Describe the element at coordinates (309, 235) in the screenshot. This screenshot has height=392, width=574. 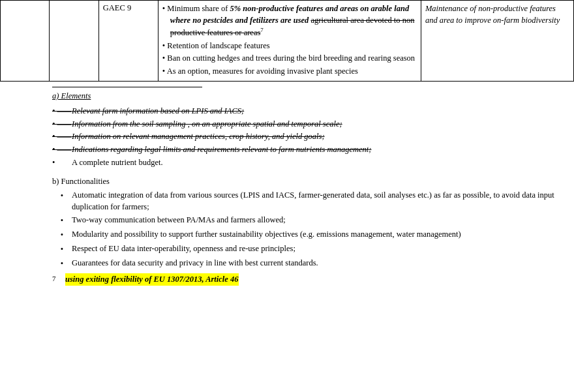
I see `func-bullet-3: • Modularity and possibility to support …` at that location.